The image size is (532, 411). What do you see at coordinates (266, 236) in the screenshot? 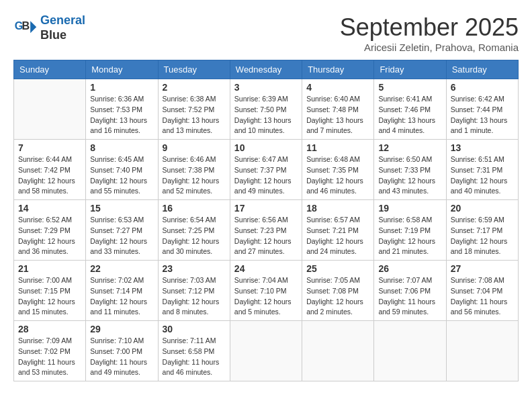
I see `day-info: Sunrise: 6:56 AMSunset: 7:23 PMDaylight:…` at bounding box center [266, 236].